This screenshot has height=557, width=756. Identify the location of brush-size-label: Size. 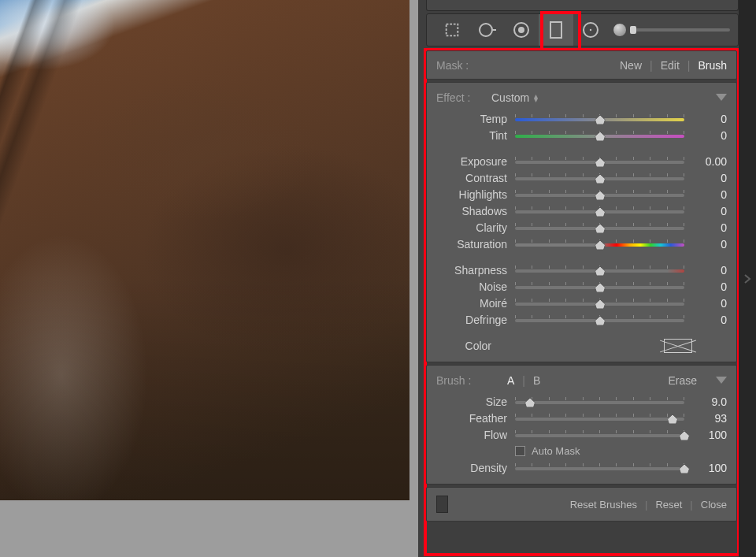
(476, 402).